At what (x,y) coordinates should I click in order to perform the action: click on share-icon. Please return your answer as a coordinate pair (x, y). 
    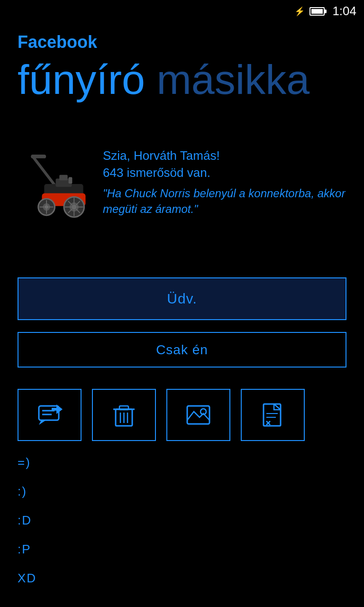
    Looking at the image, I should click on (49, 415).